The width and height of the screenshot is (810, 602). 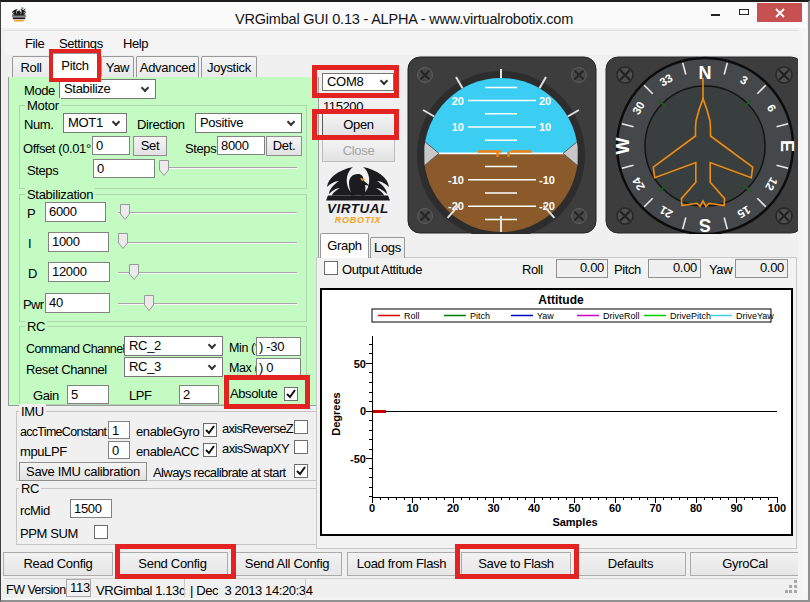 What do you see at coordinates (777, 508) in the screenshot?
I see `svg-text: 100` at bounding box center [777, 508].